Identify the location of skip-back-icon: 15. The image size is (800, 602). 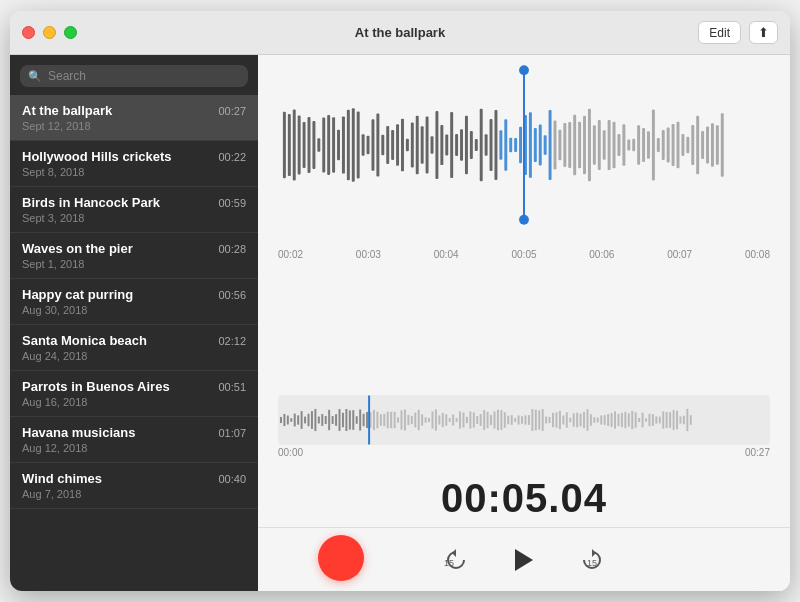
(456, 560).